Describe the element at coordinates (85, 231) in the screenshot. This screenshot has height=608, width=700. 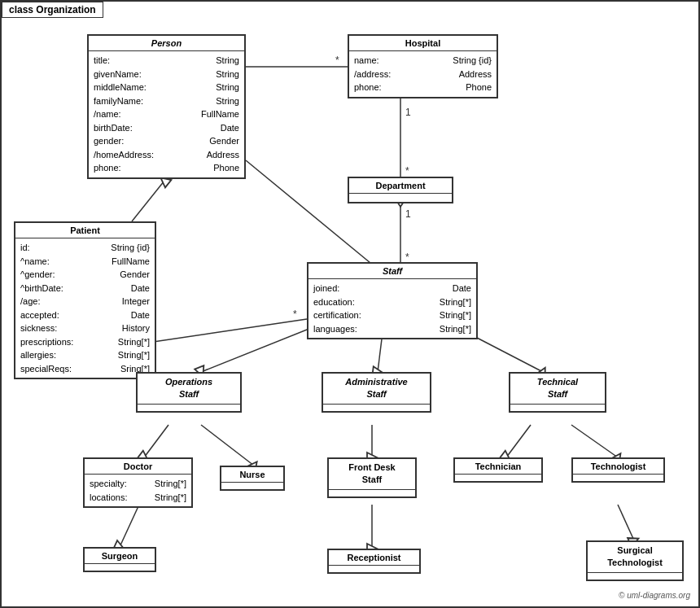
I see `patient-header: Patient` at that location.